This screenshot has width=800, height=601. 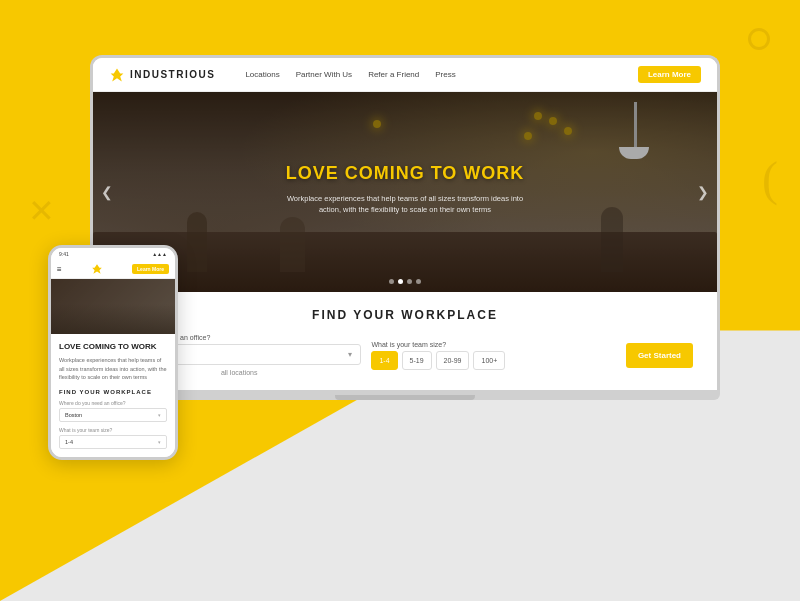 I want to click on mobile-team-label: What is your team size?, so click(x=113, y=430).